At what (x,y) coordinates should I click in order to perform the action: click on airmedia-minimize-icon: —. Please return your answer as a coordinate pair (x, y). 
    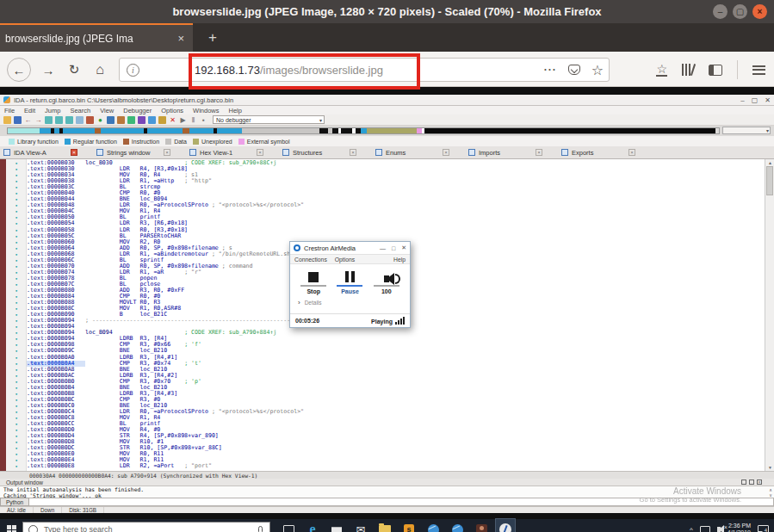
    Looking at the image, I should click on (382, 248).